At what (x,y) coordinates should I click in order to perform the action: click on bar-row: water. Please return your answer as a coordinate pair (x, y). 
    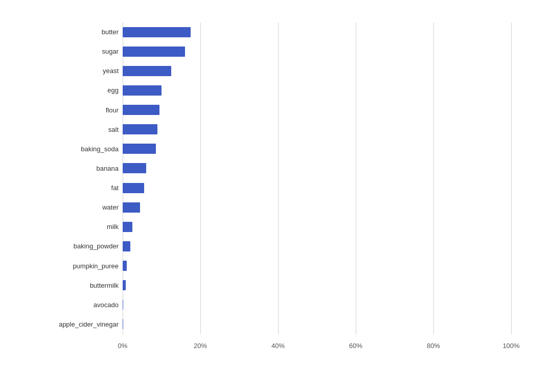
    Looking at the image, I should click on (317, 207).